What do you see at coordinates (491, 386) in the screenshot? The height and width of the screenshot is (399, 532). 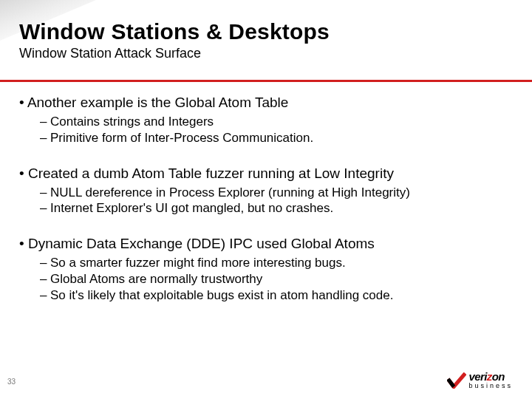 I see `logo-sub: business` at bounding box center [491, 386].